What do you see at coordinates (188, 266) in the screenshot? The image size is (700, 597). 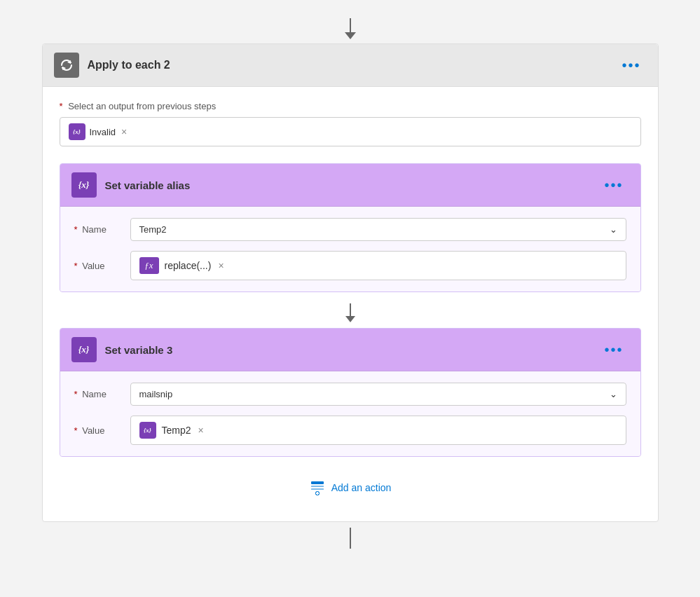 I see `set-variable-alias-value-text: replace(...)` at bounding box center [188, 266].